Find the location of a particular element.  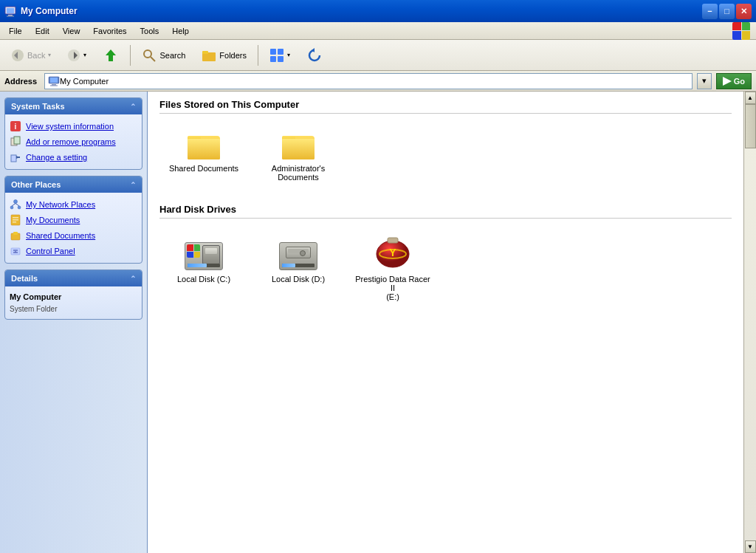

minimize-button: − is located at coordinates (710, 12).